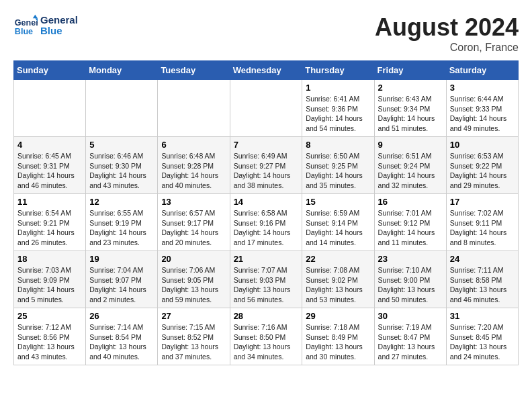  I want to click on weekday-header-tuesday: Tuesday, so click(193, 71).